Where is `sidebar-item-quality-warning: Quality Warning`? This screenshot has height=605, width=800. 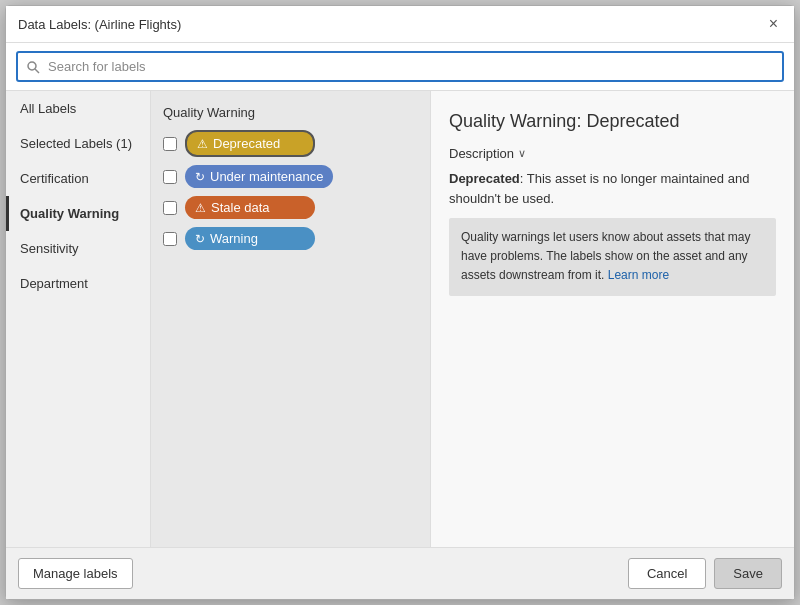 sidebar-item-quality-warning: Quality Warning is located at coordinates (78, 214).